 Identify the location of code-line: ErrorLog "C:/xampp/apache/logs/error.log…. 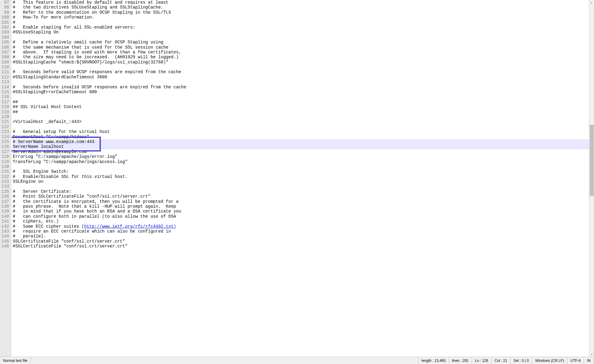
(301, 157).